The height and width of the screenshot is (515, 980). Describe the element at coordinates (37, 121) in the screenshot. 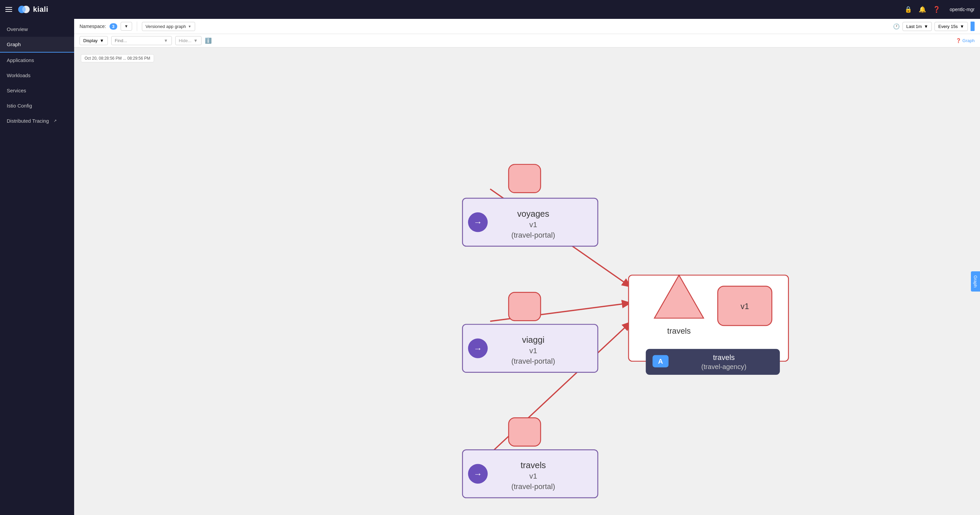

I see `sidebar-item-distributed-tracing: Distributed Tracing ↗` at that location.